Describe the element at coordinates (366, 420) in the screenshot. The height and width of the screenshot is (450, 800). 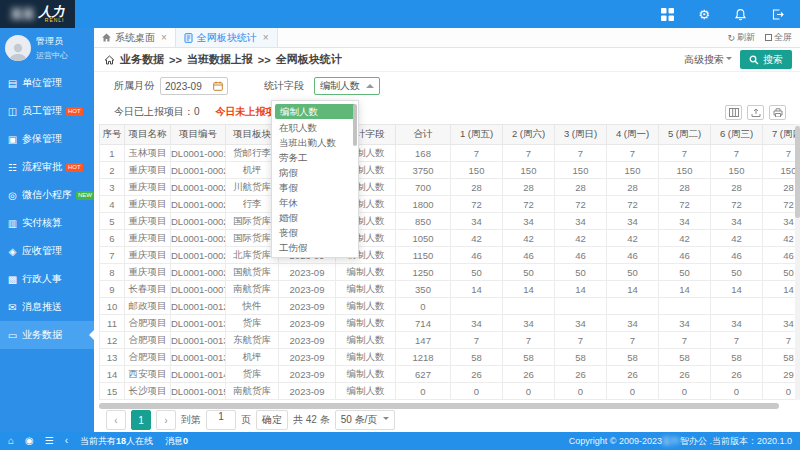
I see `page-size-select: 50 条/页` at that location.